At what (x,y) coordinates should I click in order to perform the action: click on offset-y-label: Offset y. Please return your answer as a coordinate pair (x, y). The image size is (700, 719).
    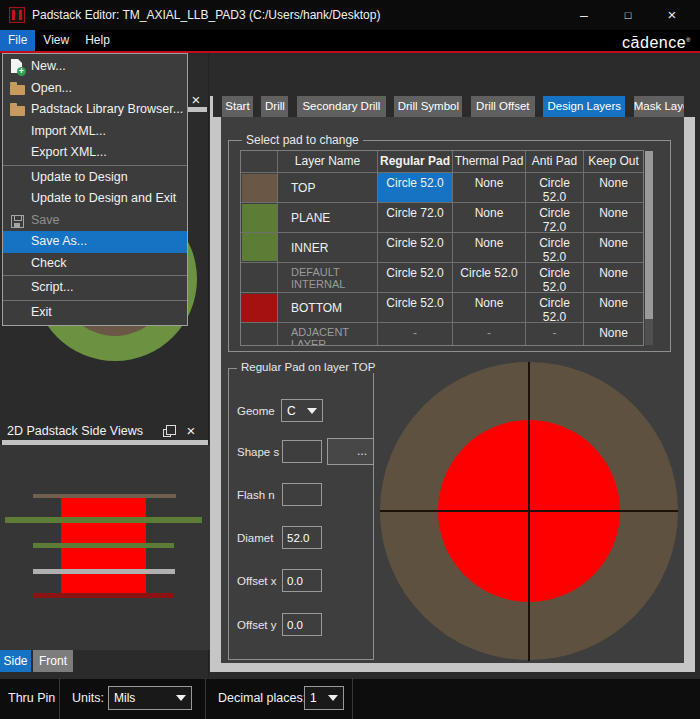
    Looking at the image, I should click on (256, 625).